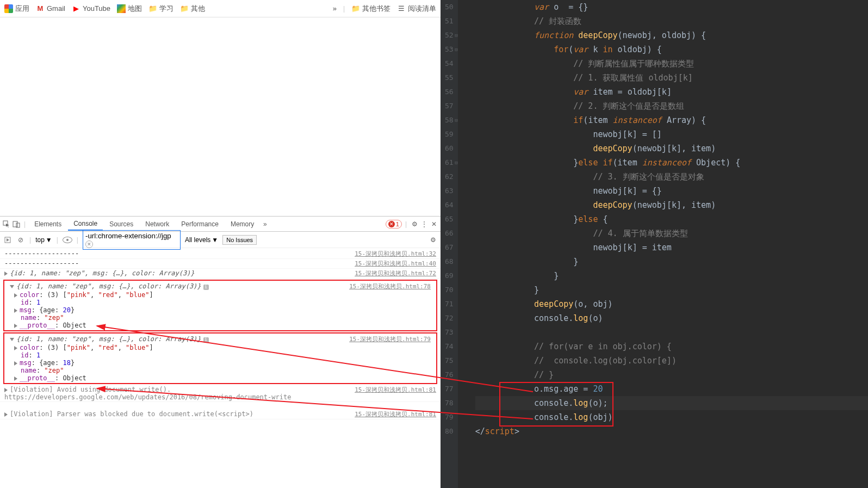  Describe the element at coordinates (200, 224) in the screenshot. I see `tab-performance: Performance` at that location.